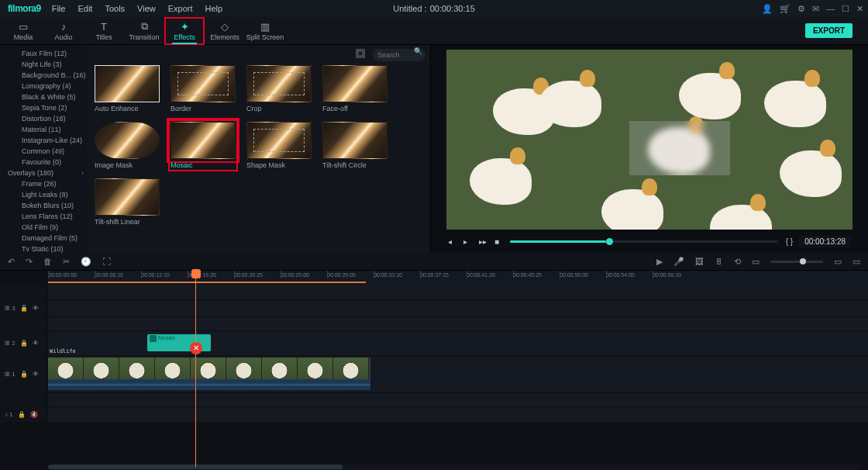 Image resolution: width=868 pixels, height=470 pixels. What do you see at coordinates (43, 140) in the screenshot?
I see `tree-item: Instagram-Like (24)` at bounding box center [43, 140].